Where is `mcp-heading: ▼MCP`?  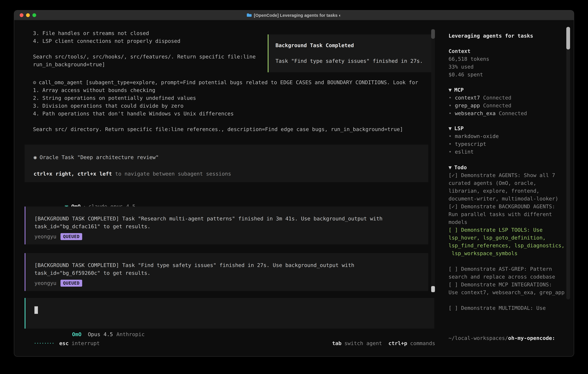
mcp-heading: ▼MCP is located at coordinates (511, 90).